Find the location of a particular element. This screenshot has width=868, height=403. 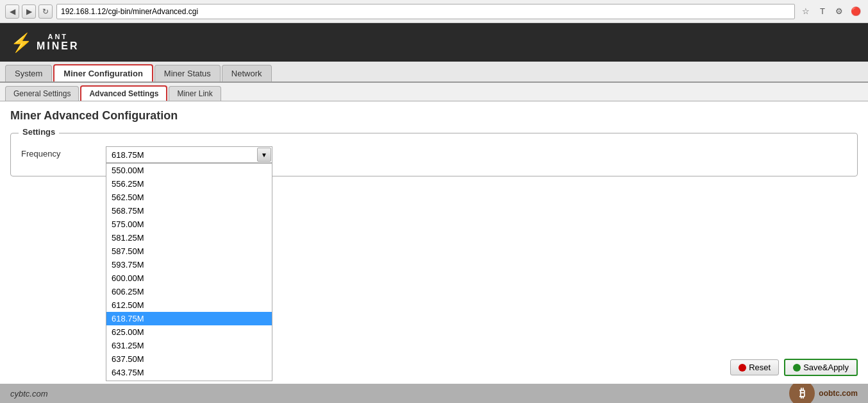

logo-icon: ⚡ is located at coordinates (22, 42).